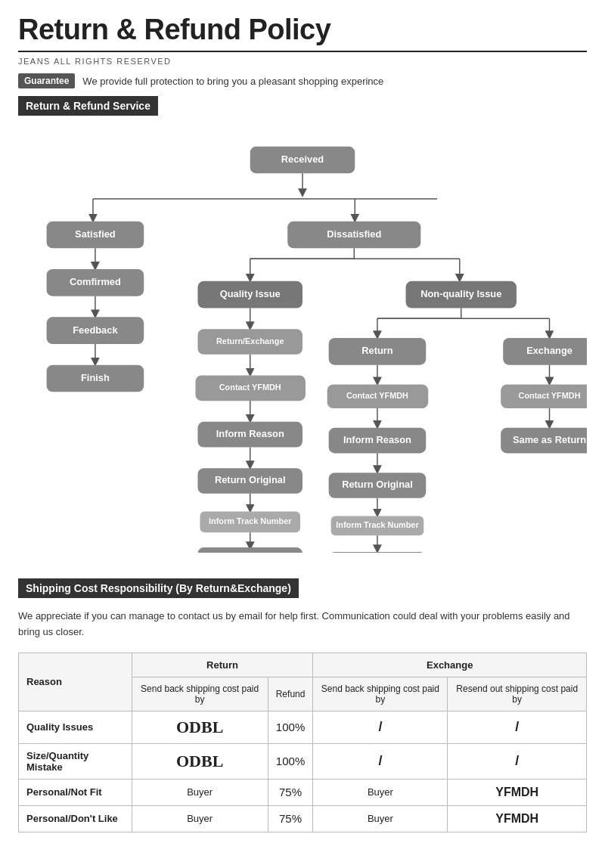 This screenshot has width=605, height=868. Describe the element at coordinates (222, 665) in the screenshot. I see `col-return-header: Return` at that location.